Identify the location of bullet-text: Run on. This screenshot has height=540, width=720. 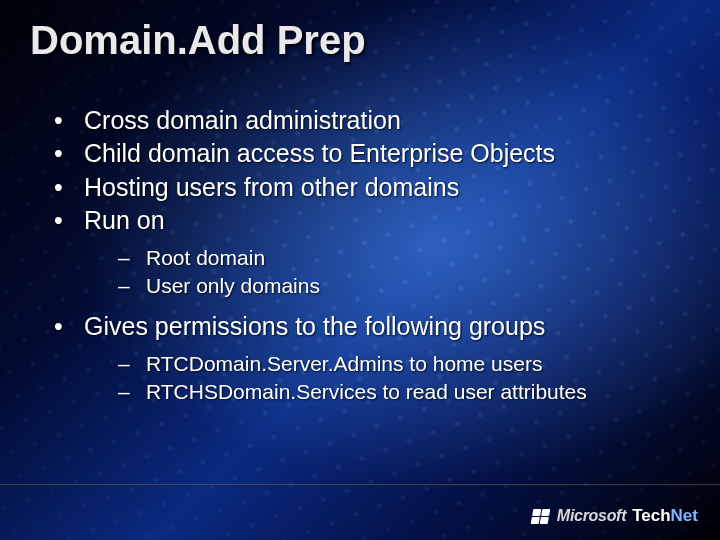
(124, 220).